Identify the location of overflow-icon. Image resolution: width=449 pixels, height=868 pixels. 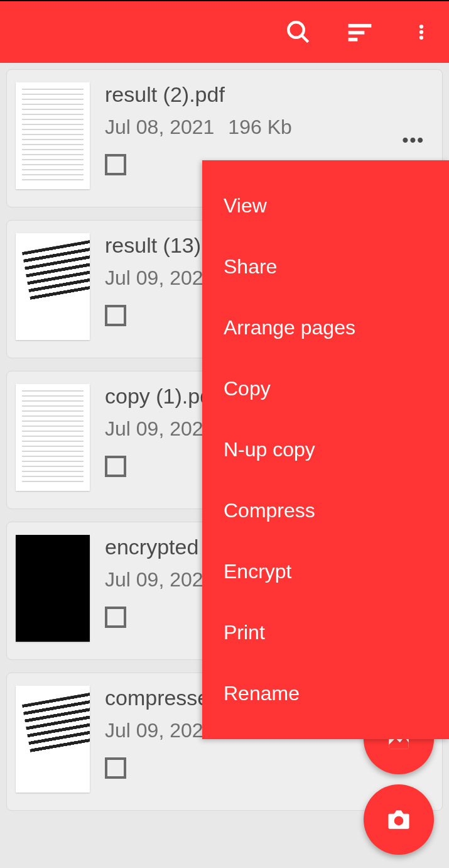
(421, 32).